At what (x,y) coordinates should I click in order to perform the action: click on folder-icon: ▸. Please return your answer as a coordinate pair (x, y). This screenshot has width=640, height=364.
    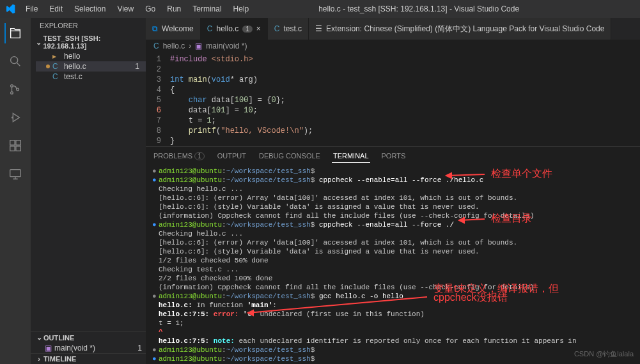
    Looking at the image, I should click on (57, 56).